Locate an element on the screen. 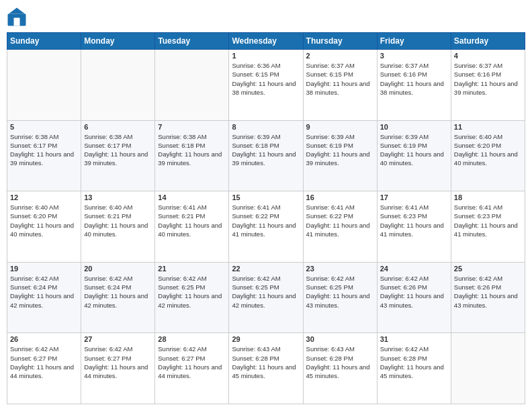  calendar-day-cell: 23Sunrise: 6:42 AM Sunset: 6:25 PM Dayli… is located at coordinates (340, 298).